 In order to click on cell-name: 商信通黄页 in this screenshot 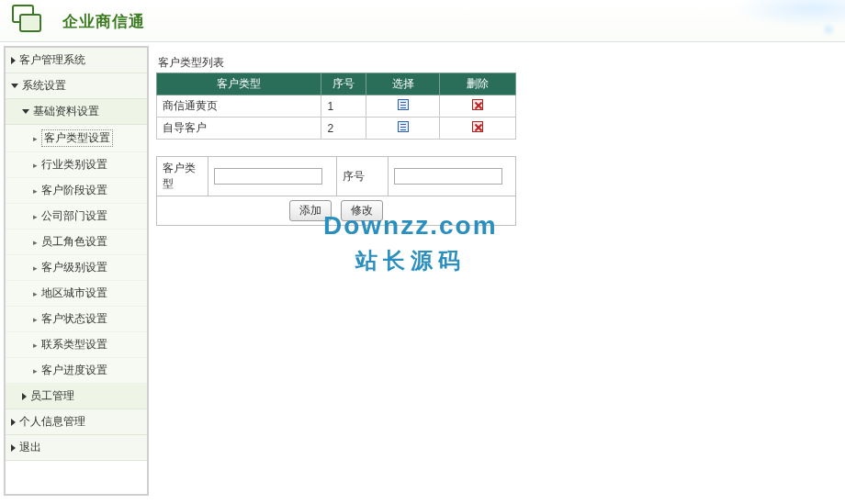, I will do `click(239, 106)`.